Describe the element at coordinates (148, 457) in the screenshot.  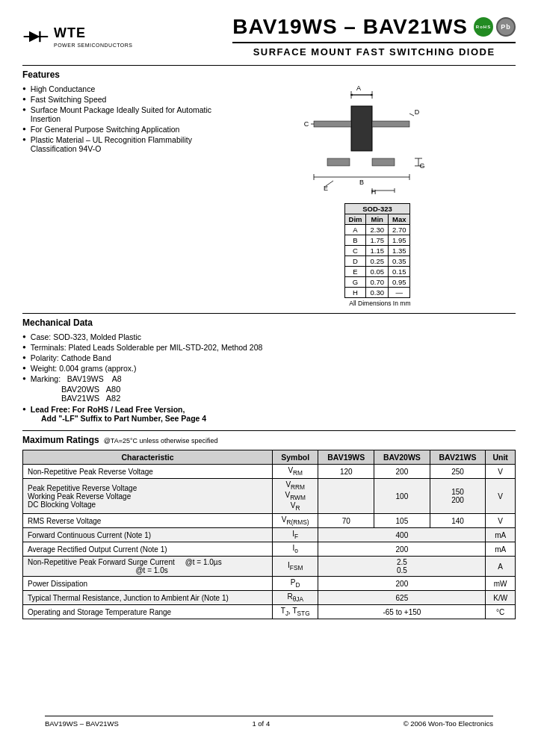
I see `col-characteristic: Characteristic` at that location.